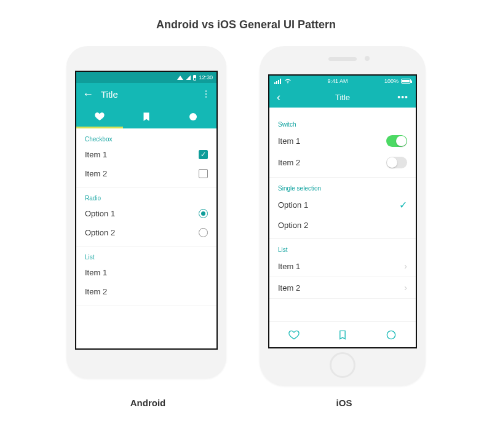 The width and height of the screenshot is (492, 448). What do you see at coordinates (343, 97) in the screenshot?
I see `ios-nav-bar: ‹ Title •••` at bounding box center [343, 97].